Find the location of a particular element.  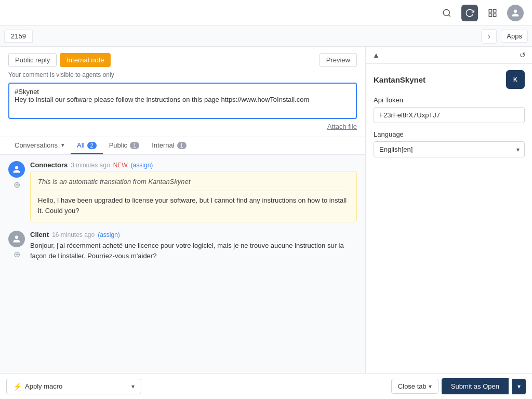

preview-button: Preview is located at coordinates (338, 60).